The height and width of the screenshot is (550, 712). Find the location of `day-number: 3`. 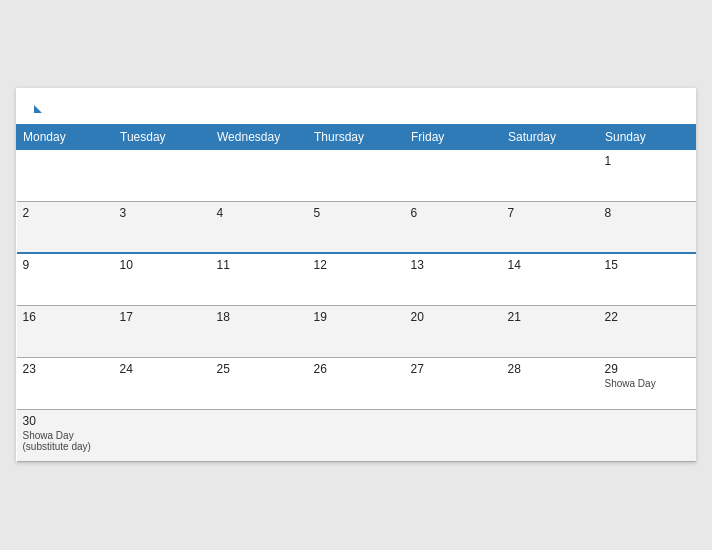

day-number: 3 is located at coordinates (162, 213).